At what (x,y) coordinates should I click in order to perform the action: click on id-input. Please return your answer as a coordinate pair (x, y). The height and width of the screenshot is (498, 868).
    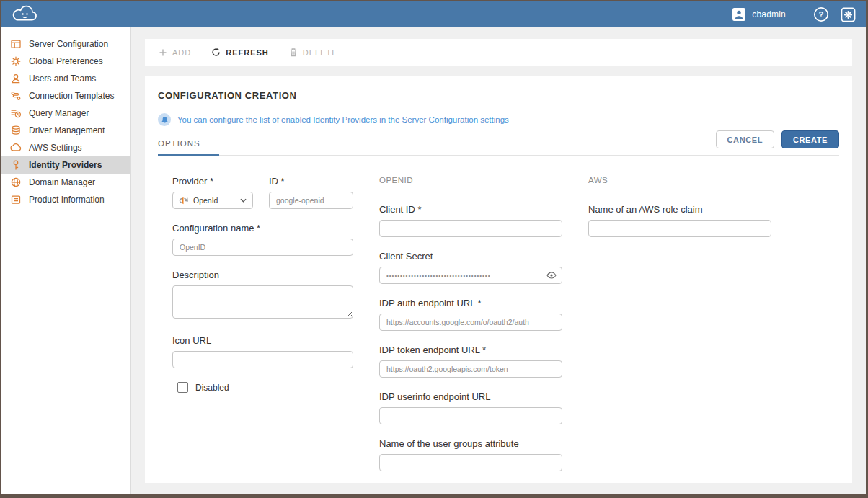
    Looking at the image, I should click on (311, 200).